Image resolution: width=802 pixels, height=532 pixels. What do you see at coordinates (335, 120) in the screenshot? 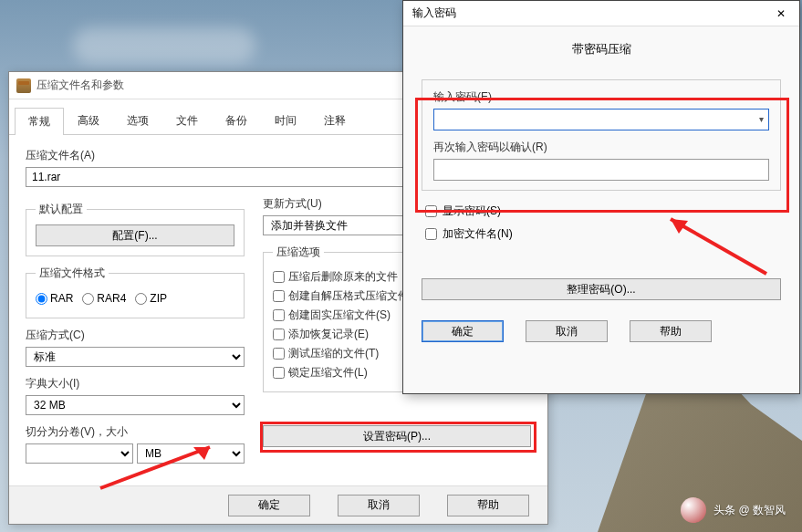
I see `tab-comment: 注释` at bounding box center [335, 120].